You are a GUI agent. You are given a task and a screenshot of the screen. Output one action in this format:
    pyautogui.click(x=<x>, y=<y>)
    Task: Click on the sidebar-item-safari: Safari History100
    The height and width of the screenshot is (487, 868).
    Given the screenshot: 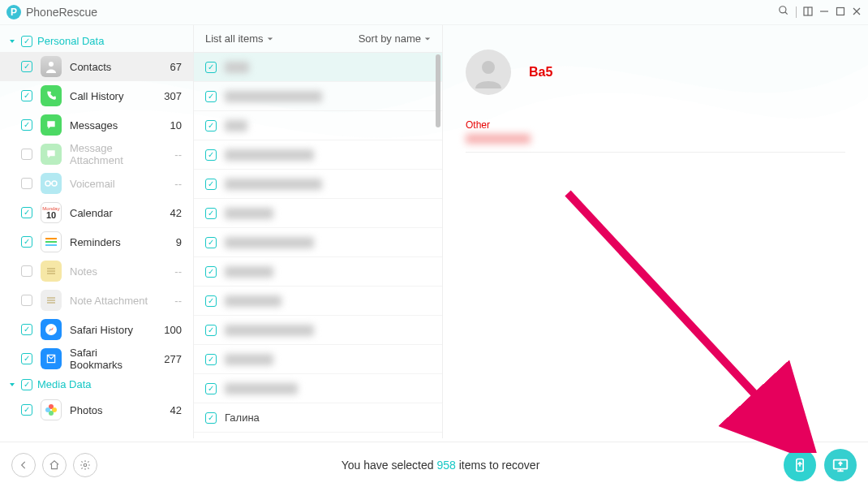 What is the action you would take?
    pyautogui.click(x=97, y=330)
    